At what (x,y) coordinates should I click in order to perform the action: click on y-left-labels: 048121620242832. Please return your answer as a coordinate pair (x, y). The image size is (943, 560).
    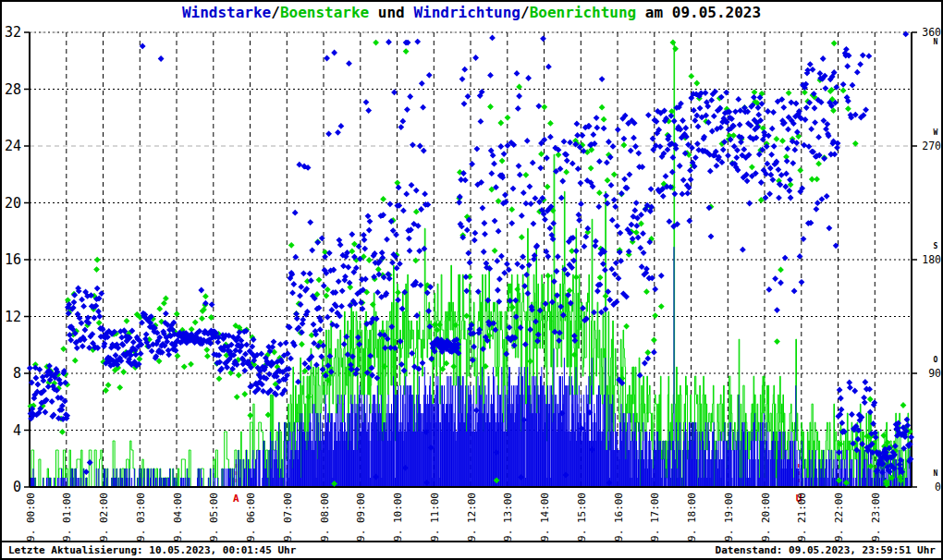
    Looking at the image, I should click on (13, 260).